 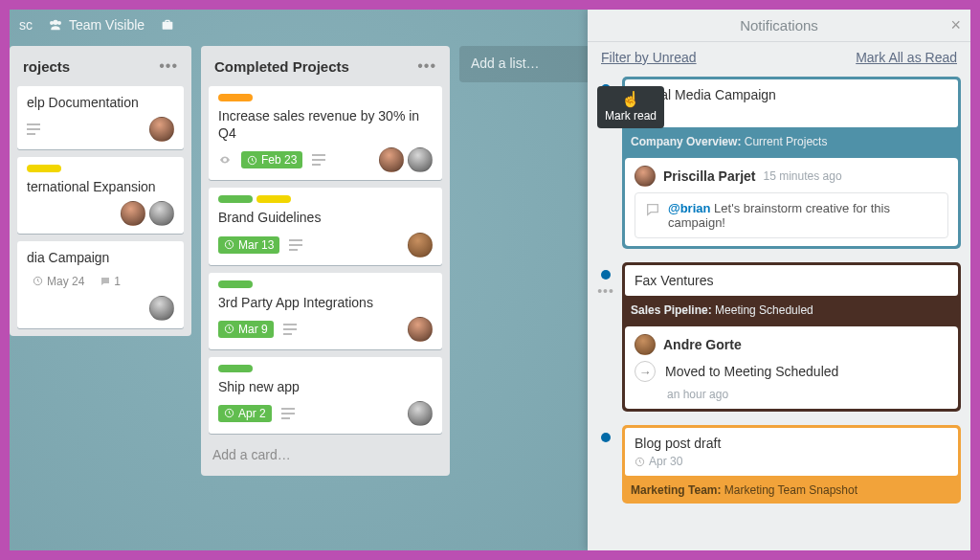 I want to click on due-date-badge: Feb 23, so click(x=272, y=160).